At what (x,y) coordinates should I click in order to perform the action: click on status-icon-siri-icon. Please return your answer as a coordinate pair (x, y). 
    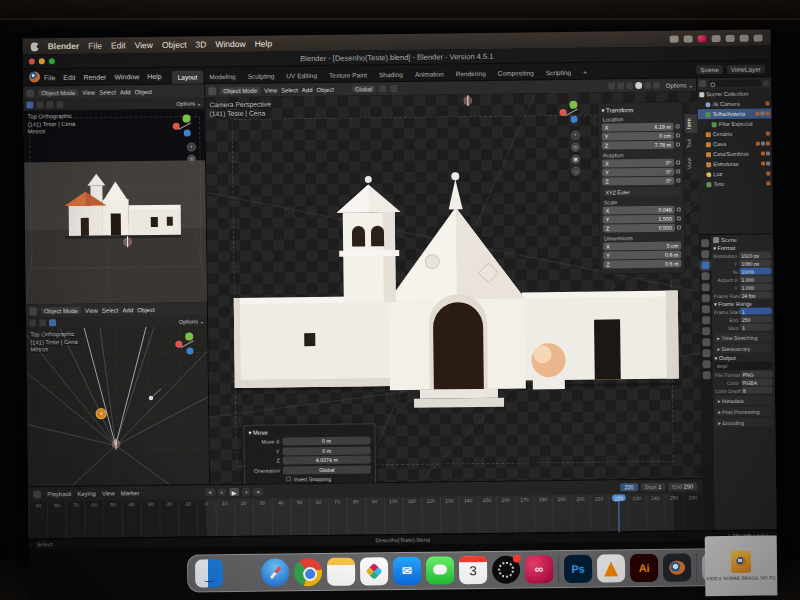
    Looking at the image, I should click on (758, 38).